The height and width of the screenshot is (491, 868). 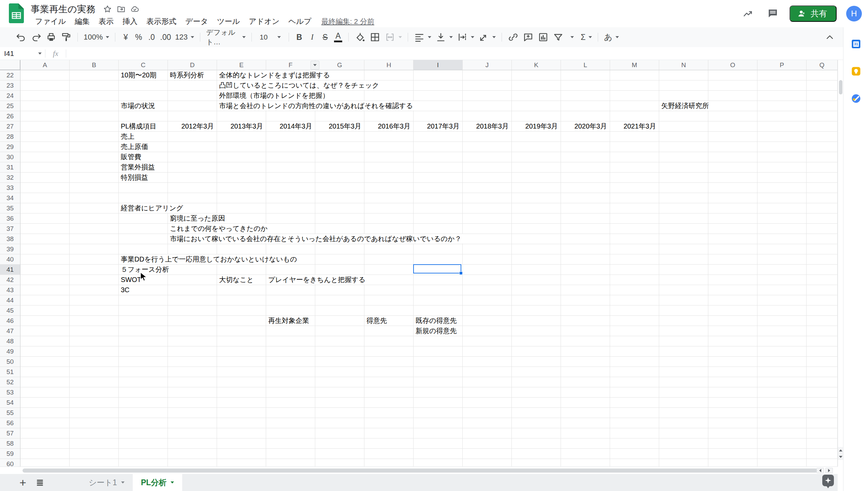 I want to click on zoom-select: 100%, so click(x=96, y=37).